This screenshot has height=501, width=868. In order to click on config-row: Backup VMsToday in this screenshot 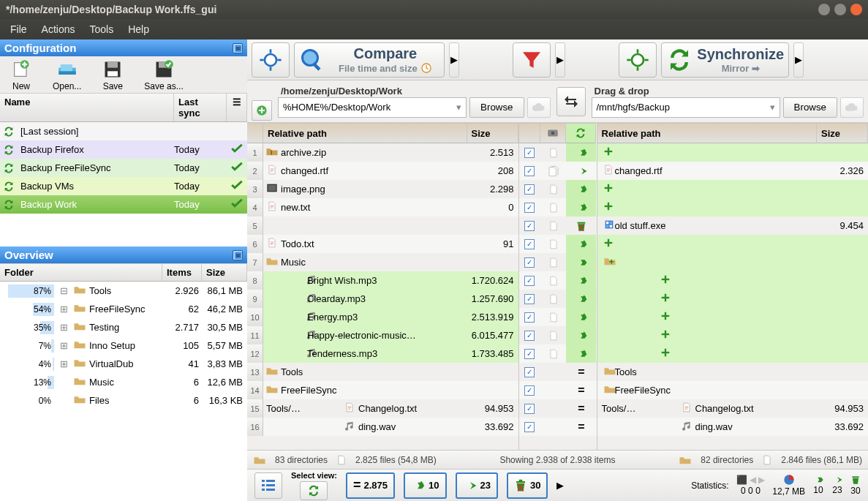, I will do `click(124, 186)`.